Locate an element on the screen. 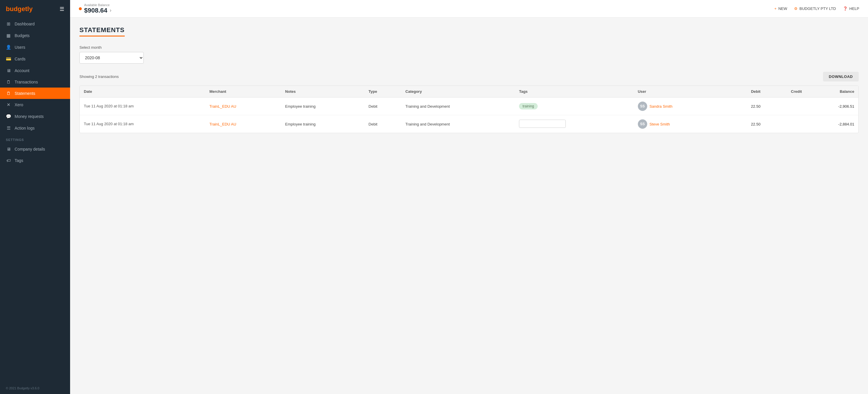 This screenshot has width=868, height=394. company-button: ⚙ BUDGETLY PTY LTD is located at coordinates (815, 9).